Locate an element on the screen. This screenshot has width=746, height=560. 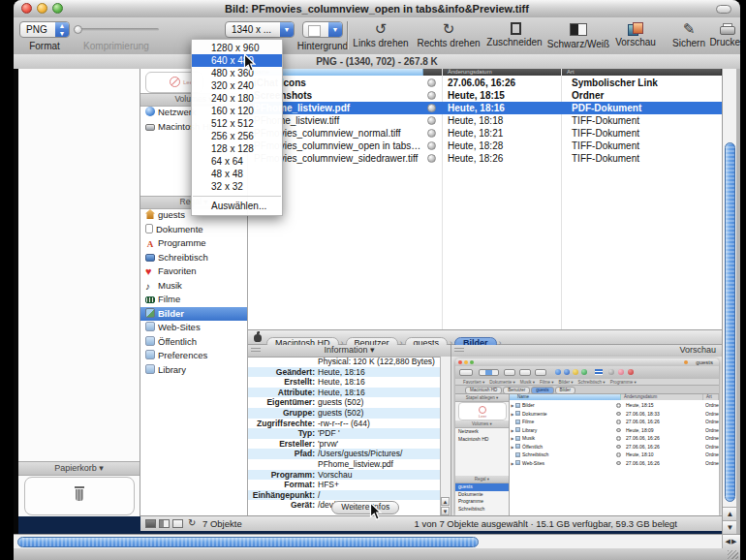
sidebar-item: Dokumente is located at coordinates (194, 231).